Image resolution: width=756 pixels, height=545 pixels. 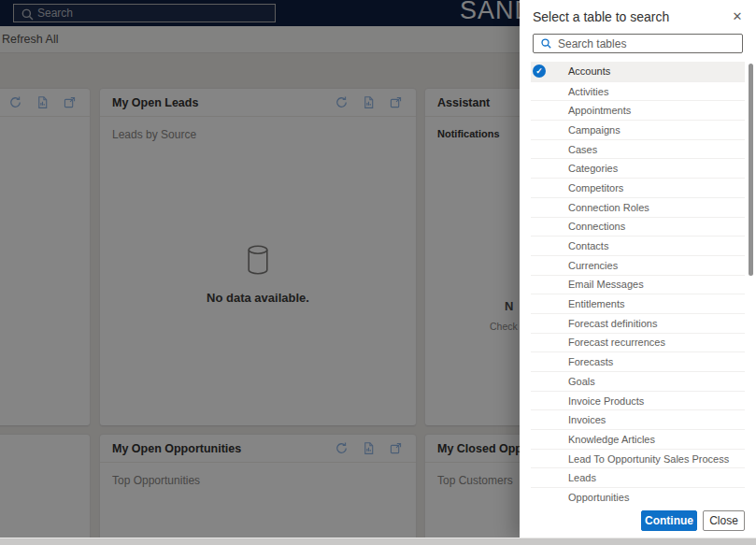 I want to click on table-option: Invoice Products, so click(x=637, y=400).